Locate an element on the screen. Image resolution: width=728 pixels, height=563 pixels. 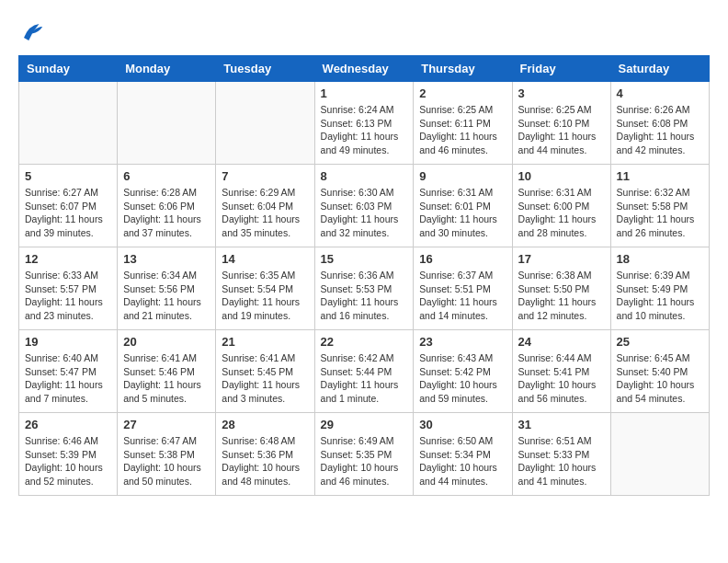
calendar-cell: 9Sunrise: 6:31 AM Sunset: 6:01 PM Daylig… is located at coordinates (463, 206).